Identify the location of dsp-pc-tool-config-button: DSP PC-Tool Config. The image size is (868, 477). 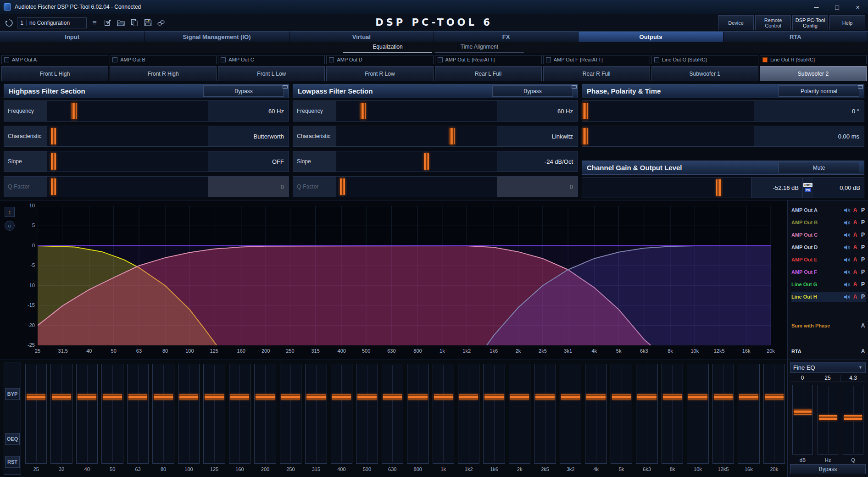
(810, 23).